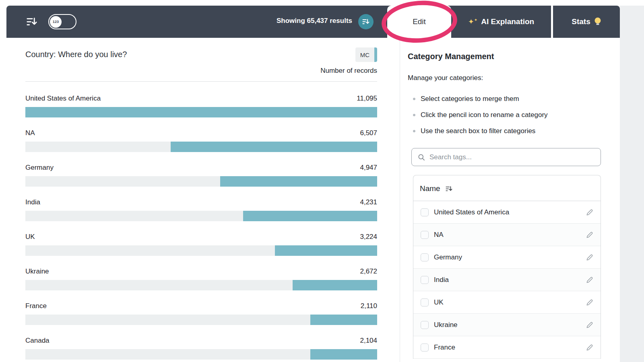 Image resolution: width=644 pixels, height=362 pixels. I want to click on instruction-text: Click the pencil icon to rename a catego…, so click(484, 115).